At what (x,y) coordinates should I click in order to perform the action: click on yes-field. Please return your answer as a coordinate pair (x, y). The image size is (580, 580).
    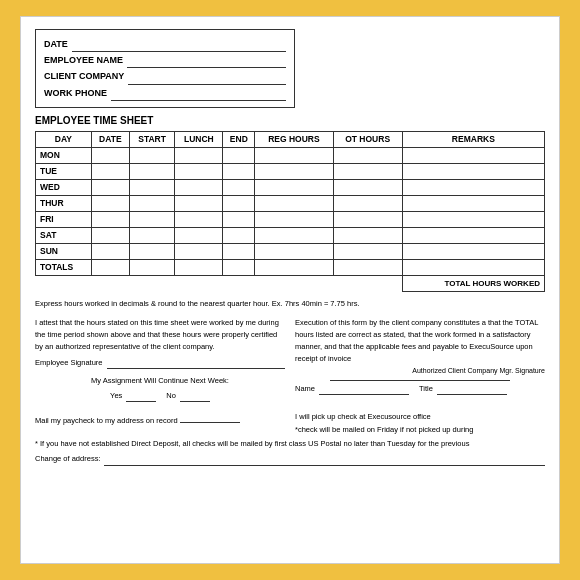
    Looking at the image, I should click on (141, 396).